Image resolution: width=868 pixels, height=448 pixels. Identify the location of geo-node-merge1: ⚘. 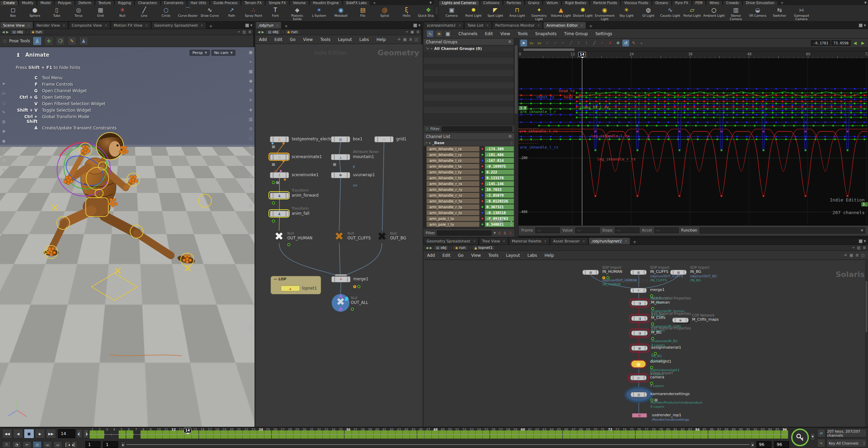
(341, 279).